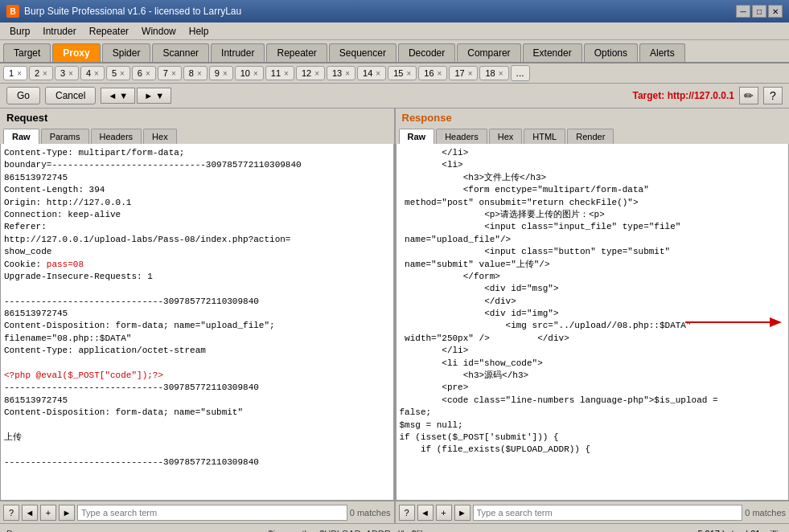 Image resolution: width=789 pixels, height=532 pixels. Describe the element at coordinates (117, 137) in the screenshot. I see `request-tab-headers: Headers` at that location.